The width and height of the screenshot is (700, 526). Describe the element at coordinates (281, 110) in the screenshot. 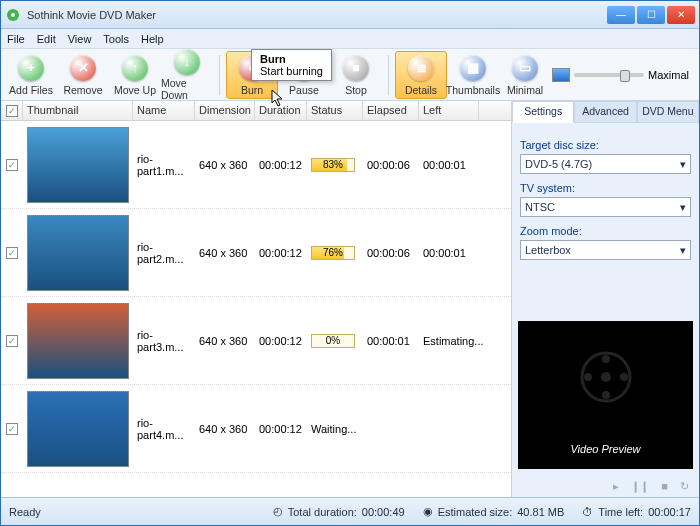

I see `col-duration: Duration` at that location.